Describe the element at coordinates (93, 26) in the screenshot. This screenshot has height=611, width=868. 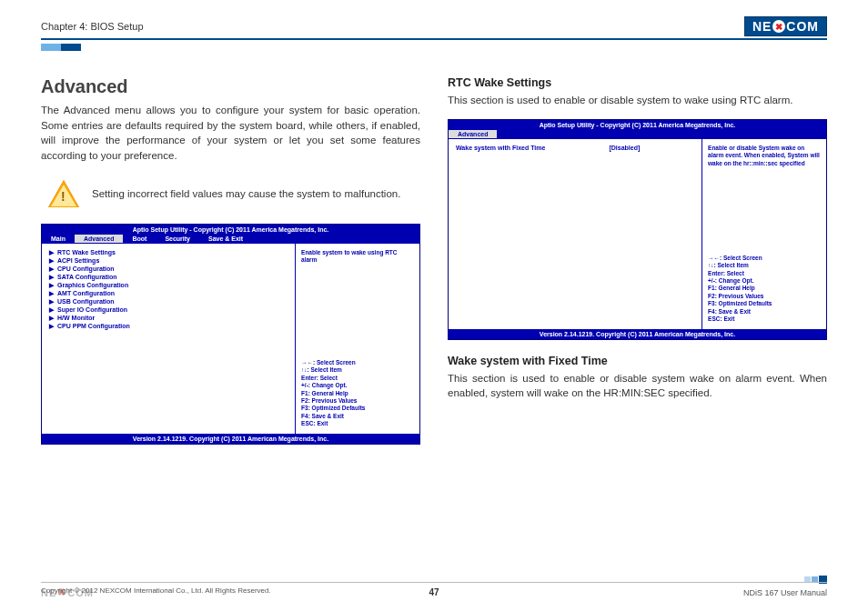
I see `chapter-title: Chapter 4: BIOS Setup` at that location.